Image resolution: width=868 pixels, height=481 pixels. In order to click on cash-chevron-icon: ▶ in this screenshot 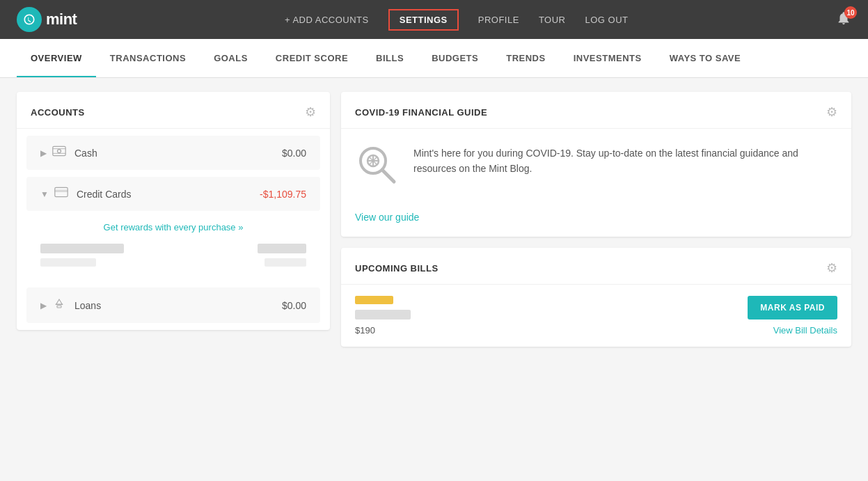, I will do `click(43, 153)`.